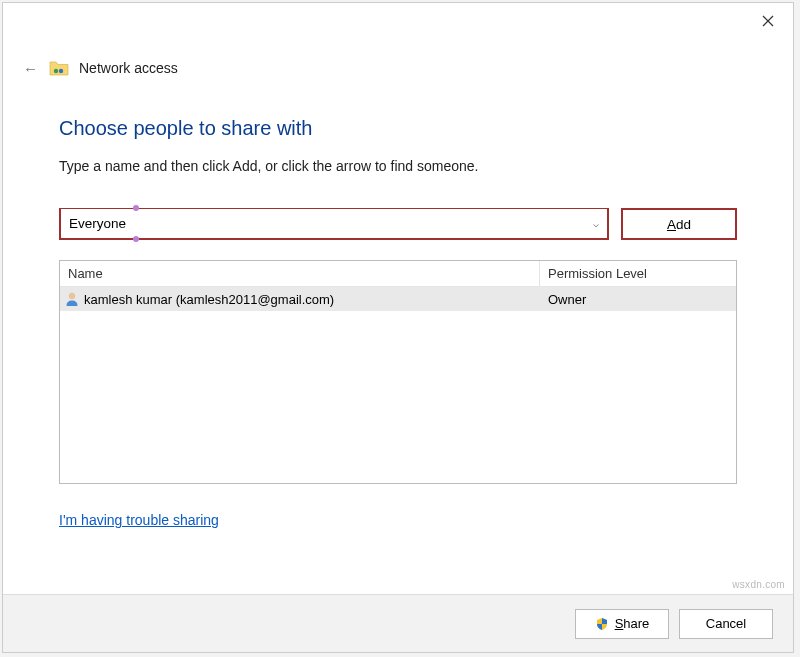  I want to click on shared-folder-icon, so click(59, 68).